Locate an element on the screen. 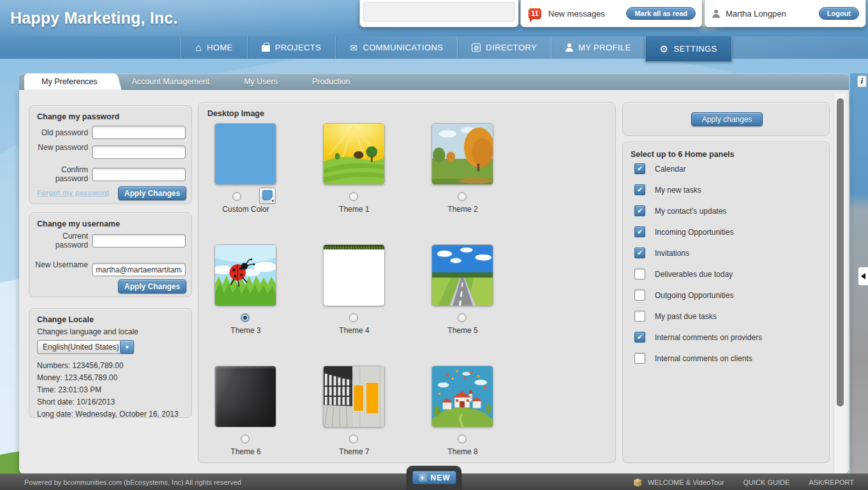 The image size is (868, 490). nav-label: PROJECTS is located at coordinates (299, 47).